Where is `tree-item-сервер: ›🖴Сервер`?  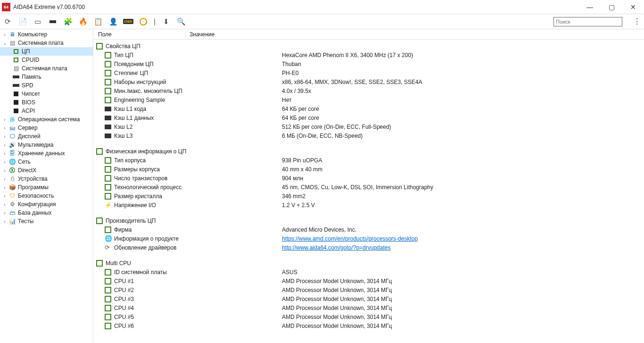
tree-item-сервер: ›🖴Сервер is located at coordinates (46, 128).